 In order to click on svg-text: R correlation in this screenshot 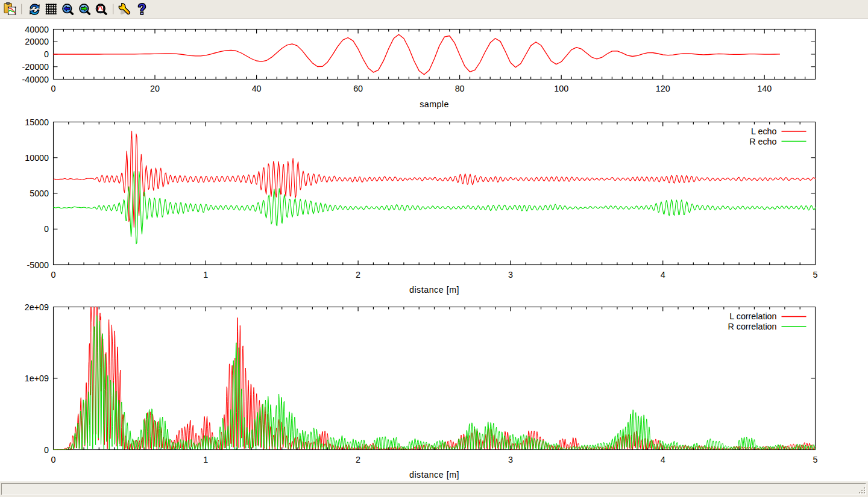, I will do `click(752, 327)`.